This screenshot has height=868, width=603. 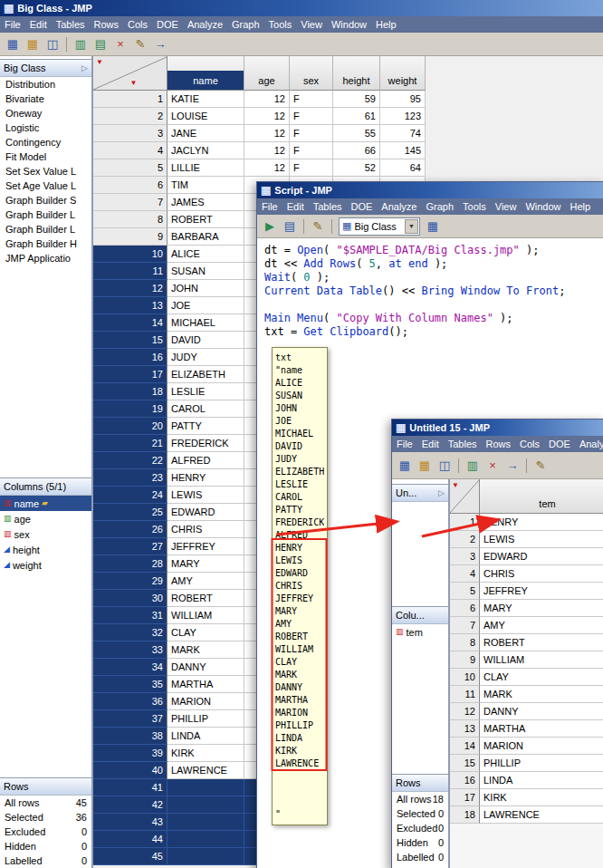 I want to click on menu-analyze: Analyze, so click(x=398, y=207).